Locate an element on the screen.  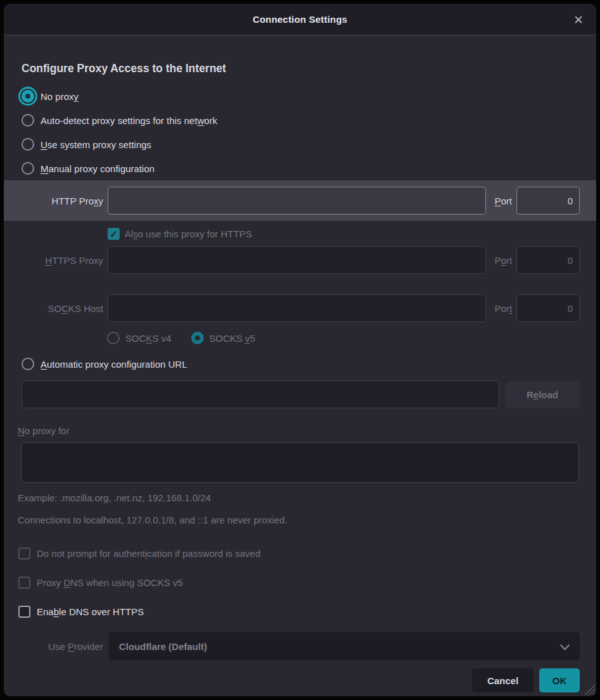
no-prompt-auth-checkbox is located at coordinates (24, 553).